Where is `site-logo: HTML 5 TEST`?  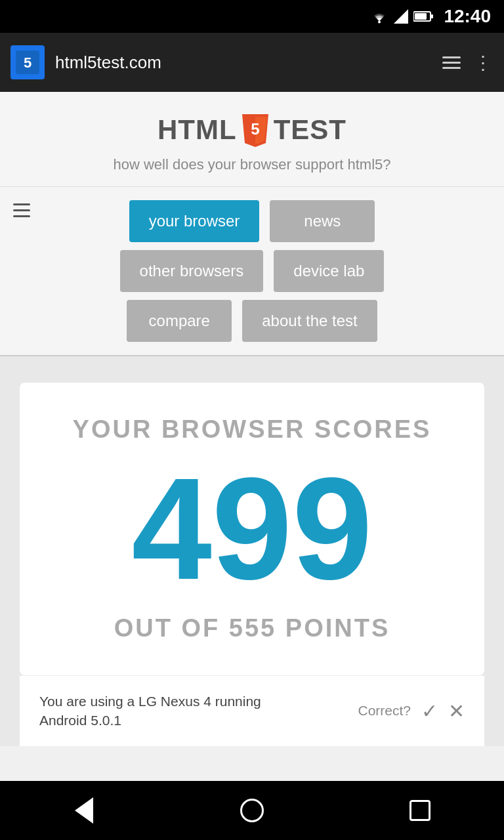 site-logo: HTML 5 TEST is located at coordinates (252, 130).